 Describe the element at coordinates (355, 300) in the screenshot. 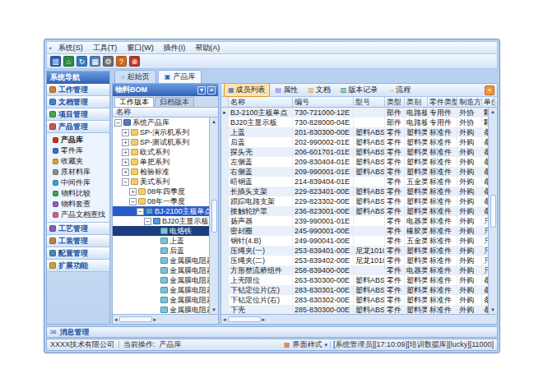

I see `table-row: 下钻定位片(右)283-830302-00E塑料ABS零件塑料类标准件外购条` at that location.